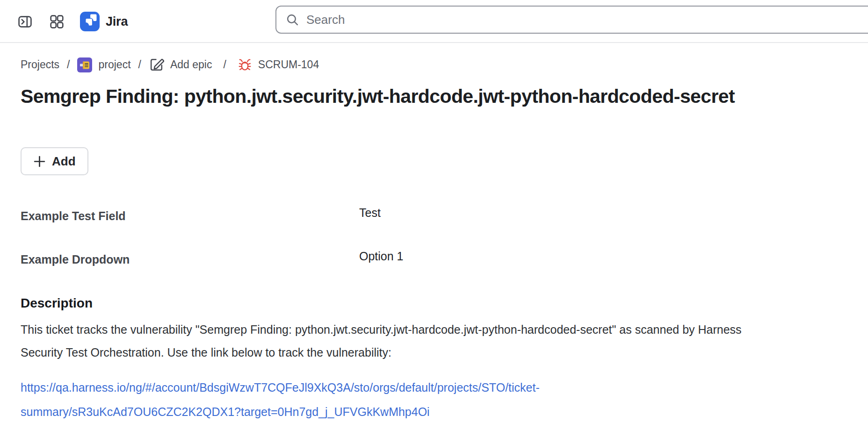 This screenshot has width=868, height=444. Describe the element at coordinates (25, 21) in the screenshot. I see `expand-sidebar-icon` at that location.